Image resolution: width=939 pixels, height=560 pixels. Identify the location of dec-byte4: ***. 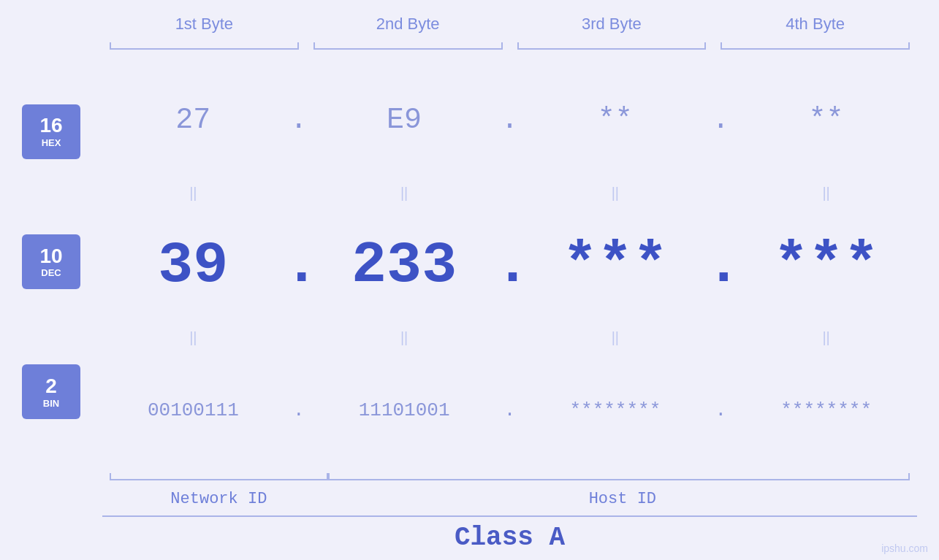
(826, 266).